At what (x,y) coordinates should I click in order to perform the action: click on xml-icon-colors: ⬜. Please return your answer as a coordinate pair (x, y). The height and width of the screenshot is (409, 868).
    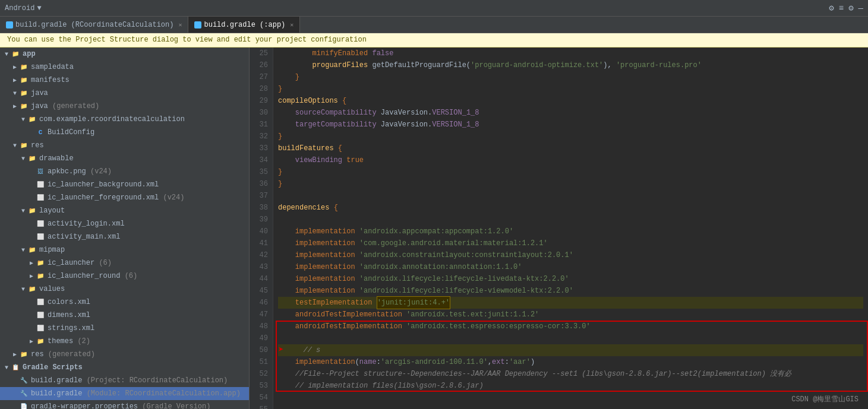
    Looking at the image, I should click on (40, 302).